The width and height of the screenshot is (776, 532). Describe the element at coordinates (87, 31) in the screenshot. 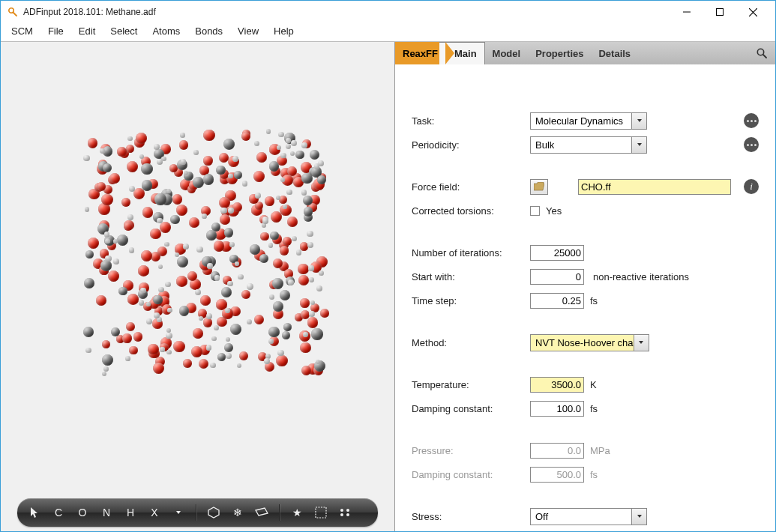

I see `menu-edit: Edit` at that location.